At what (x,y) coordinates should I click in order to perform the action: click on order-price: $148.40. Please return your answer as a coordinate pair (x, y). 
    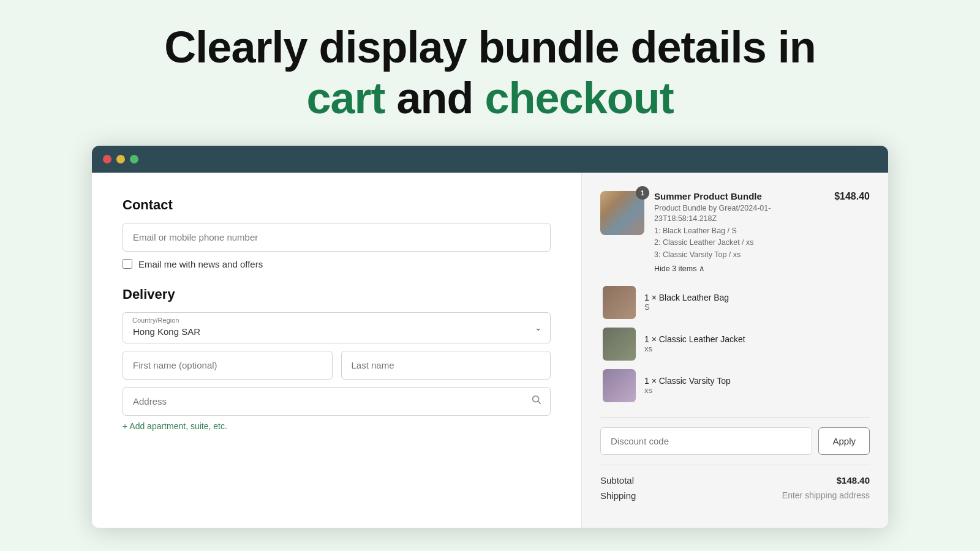
    Looking at the image, I should click on (852, 233).